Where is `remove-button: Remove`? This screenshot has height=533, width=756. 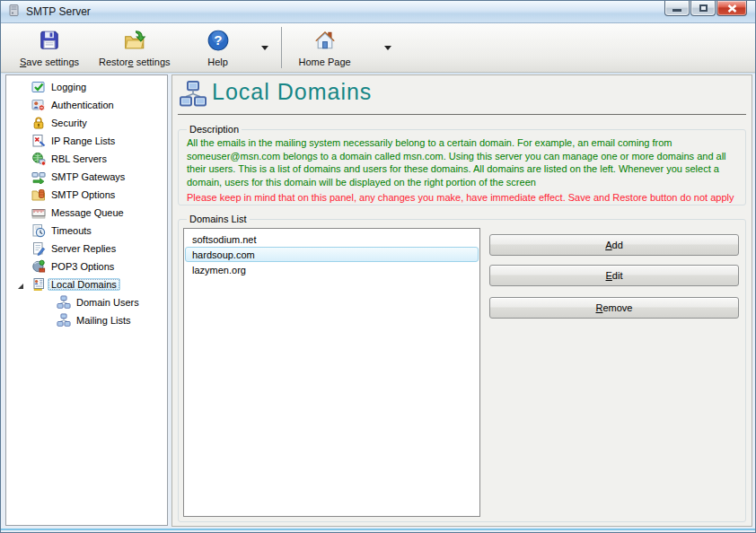 remove-button: Remove is located at coordinates (614, 308).